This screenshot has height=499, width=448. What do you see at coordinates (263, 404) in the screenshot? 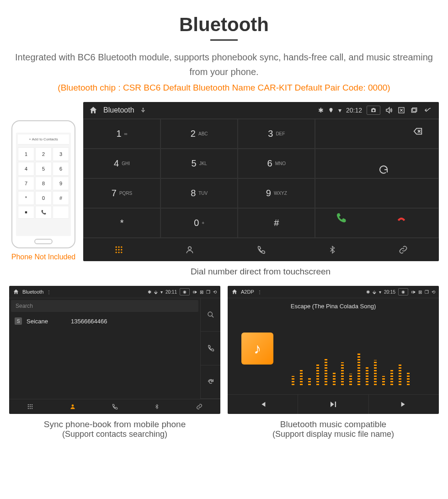
I see `prev-track-button` at bounding box center [263, 404].